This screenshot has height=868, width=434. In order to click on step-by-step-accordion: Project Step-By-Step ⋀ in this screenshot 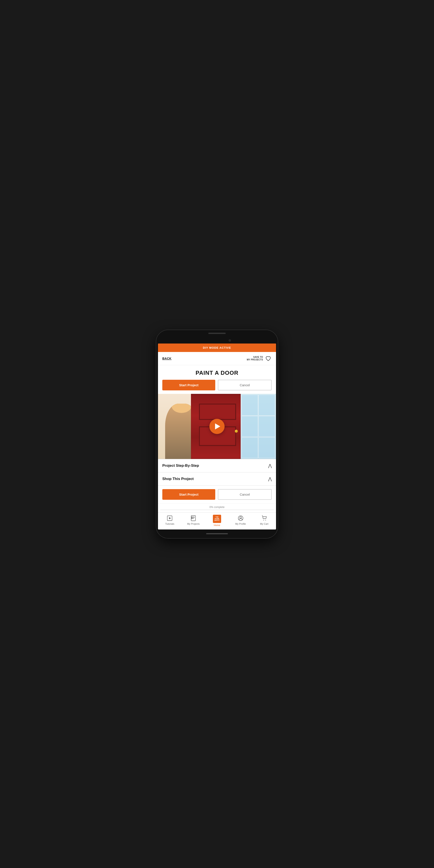, I will do `click(217, 466)`.